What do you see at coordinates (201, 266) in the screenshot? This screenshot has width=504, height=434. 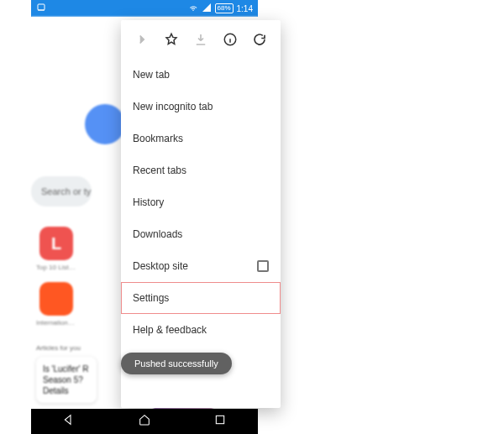 I see `menu-desktop-site: Desktop site` at bounding box center [201, 266].